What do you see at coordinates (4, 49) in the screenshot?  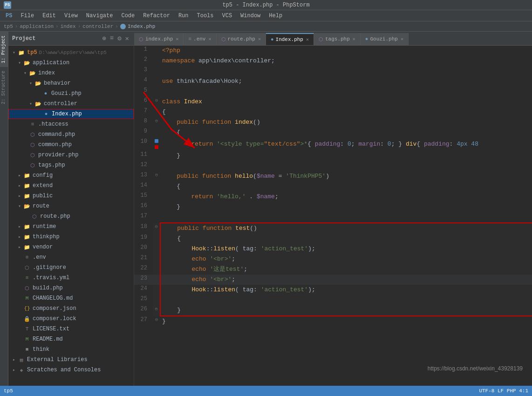 I see `vtab-project: 1: Project` at bounding box center [4, 49].